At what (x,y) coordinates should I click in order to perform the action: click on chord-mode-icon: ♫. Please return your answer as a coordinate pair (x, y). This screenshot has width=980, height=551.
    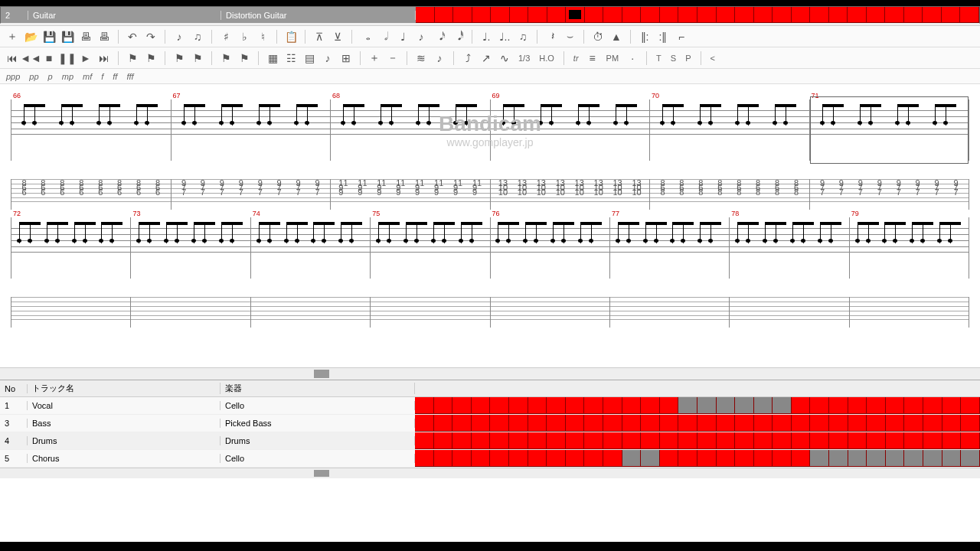
    Looking at the image, I should click on (198, 37).